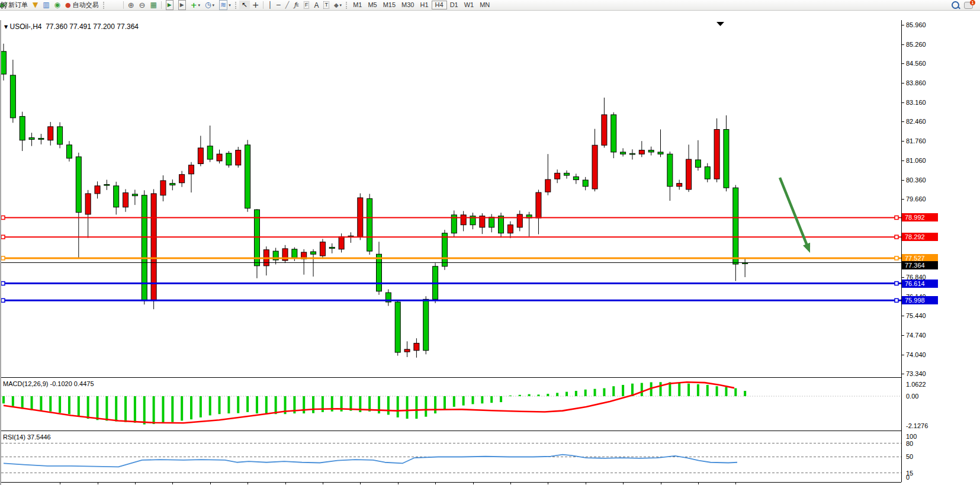 This screenshot has height=485, width=980. Describe the element at coordinates (326, 5) in the screenshot. I see `label-tool-button: T` at that location.